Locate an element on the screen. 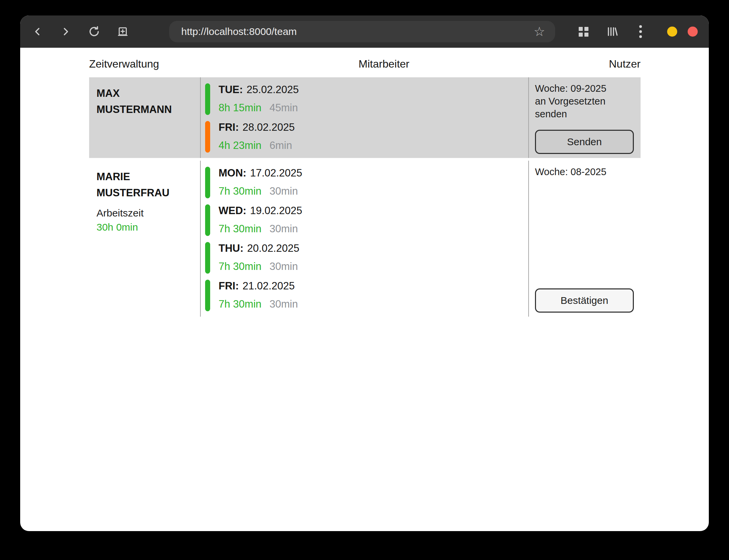  nav-item-nutzer: Nutzer is located at coordinates (625, 64).